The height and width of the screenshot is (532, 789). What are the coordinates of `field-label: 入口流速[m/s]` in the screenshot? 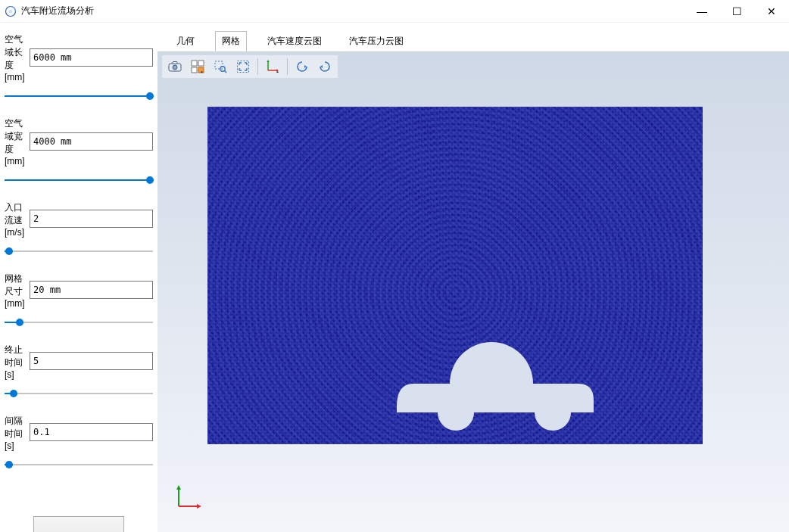 It's located at (17, 219).